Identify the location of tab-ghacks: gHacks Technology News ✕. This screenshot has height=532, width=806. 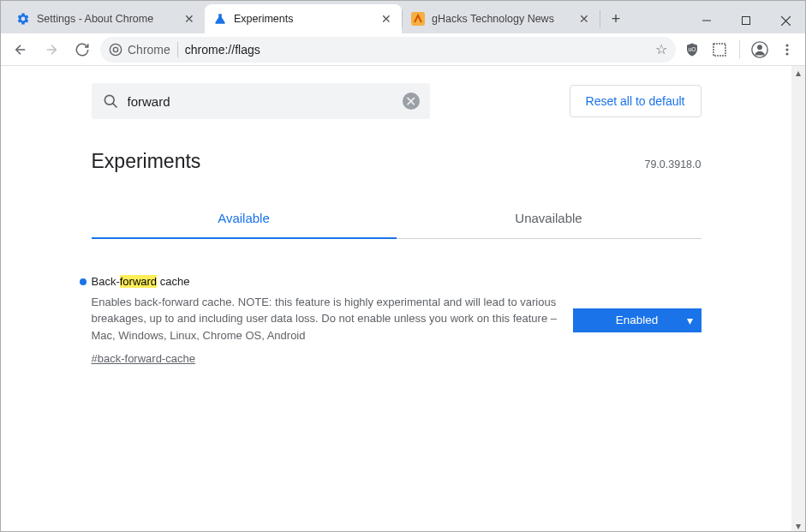
(501, 19).